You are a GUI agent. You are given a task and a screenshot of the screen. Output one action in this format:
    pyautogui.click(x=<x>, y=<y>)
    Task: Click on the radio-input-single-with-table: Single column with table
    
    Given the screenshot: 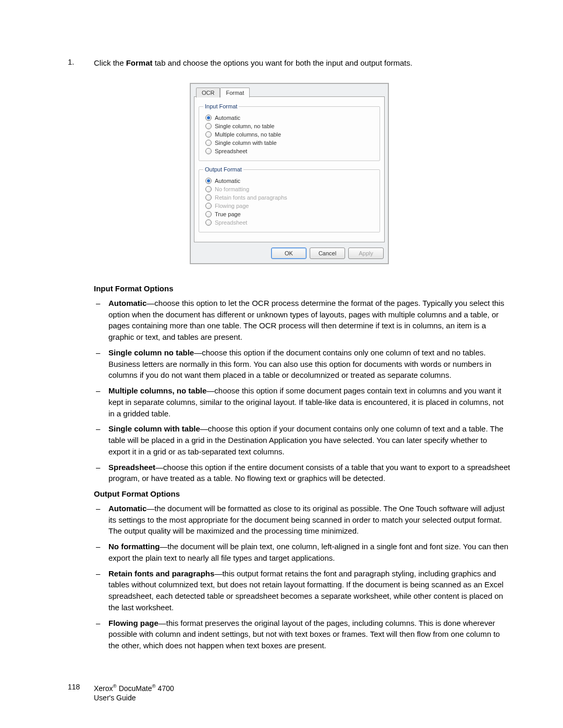 What is the action you would take?
    pyautogui.click(x=290, y=143)
    